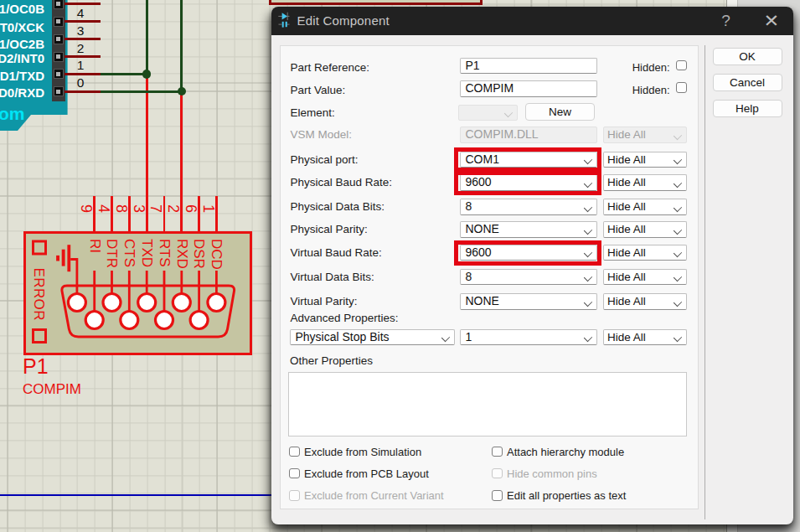 The image size is (800, 532). I want to click on svg-text: 7, so click(156, 209).